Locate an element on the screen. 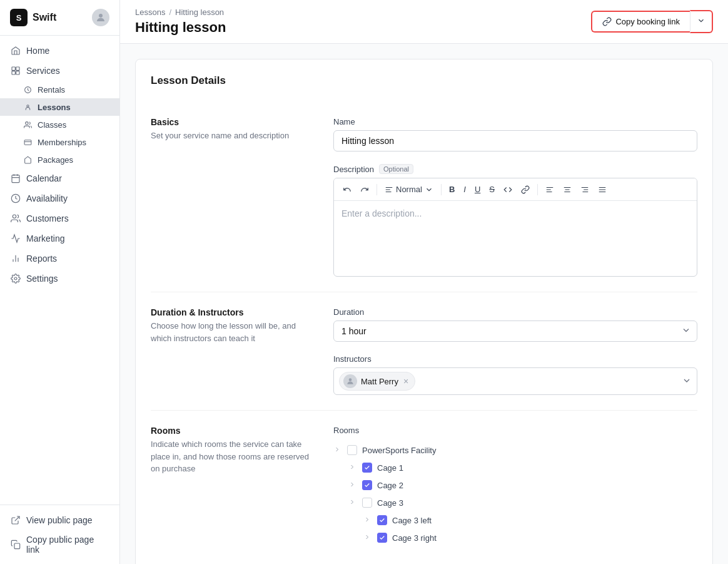  customers-icon is located at coordinates (16, 218).